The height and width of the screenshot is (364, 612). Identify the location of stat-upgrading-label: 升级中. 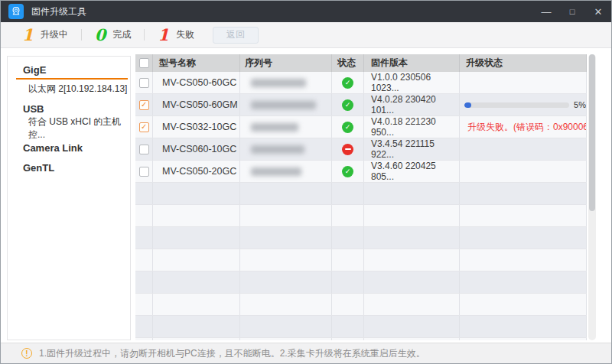
(54, 35).